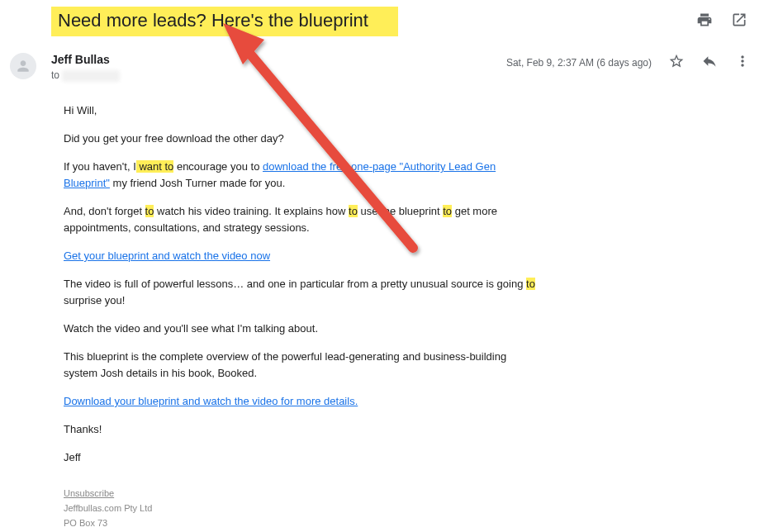 The height and width of the screenshot is (532, 764). What do you see at coordinates (743, 63) in the screenshot?
I see `more-icon` at bounding box center [743, 63].